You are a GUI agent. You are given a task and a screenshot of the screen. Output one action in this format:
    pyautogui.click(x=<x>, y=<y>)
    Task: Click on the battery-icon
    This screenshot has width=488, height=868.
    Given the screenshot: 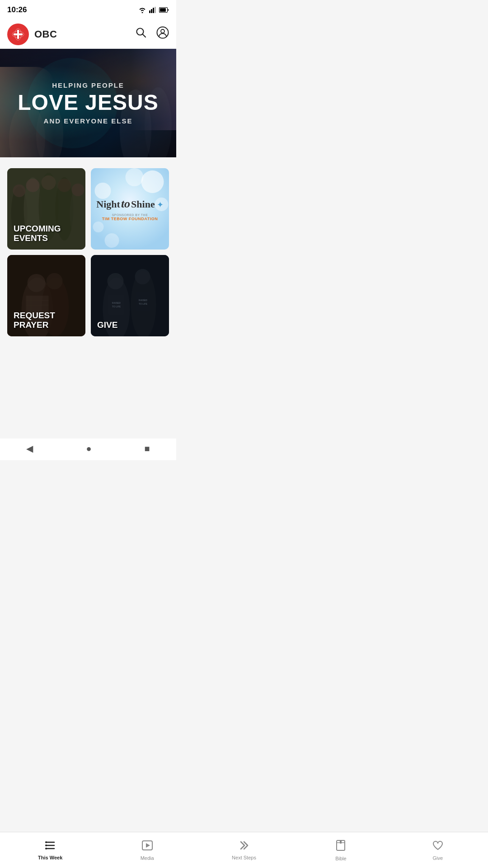 What is the action you would take?
    pyautogui.click(x=164, y=10)
    